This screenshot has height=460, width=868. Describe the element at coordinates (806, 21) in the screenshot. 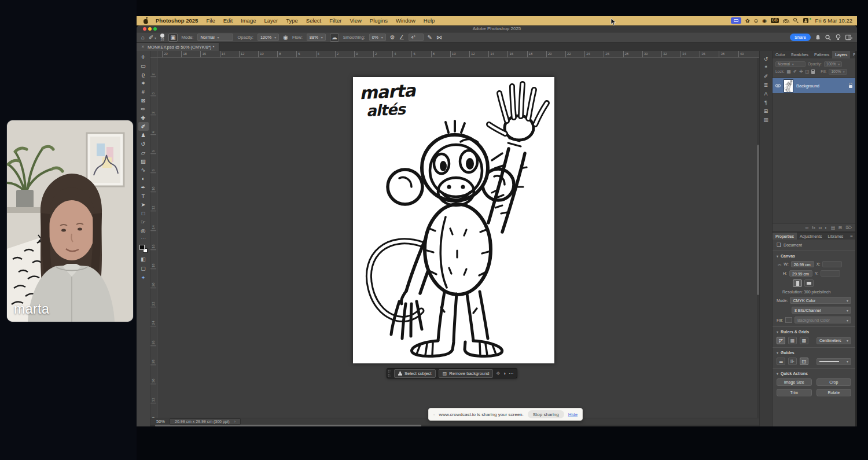

I see `user-account-icon` at that location.